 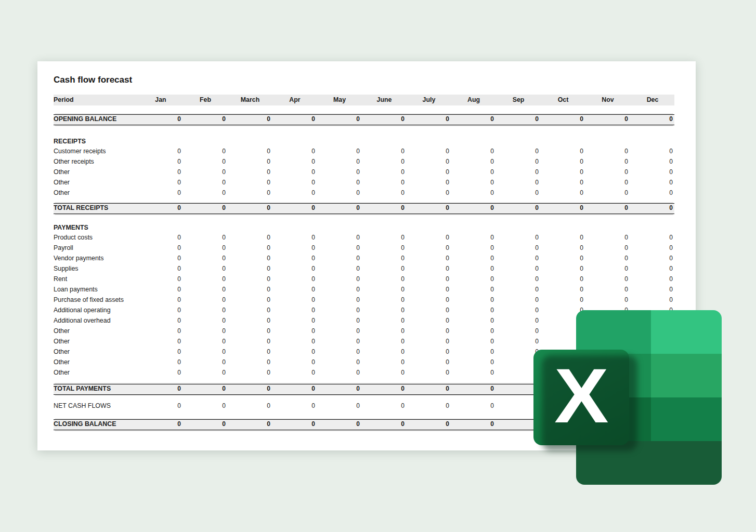 What do you see at coordinates (96, 237) in the screenshot?
I see `row-label: Product costs` at bounding box center [96, 237].